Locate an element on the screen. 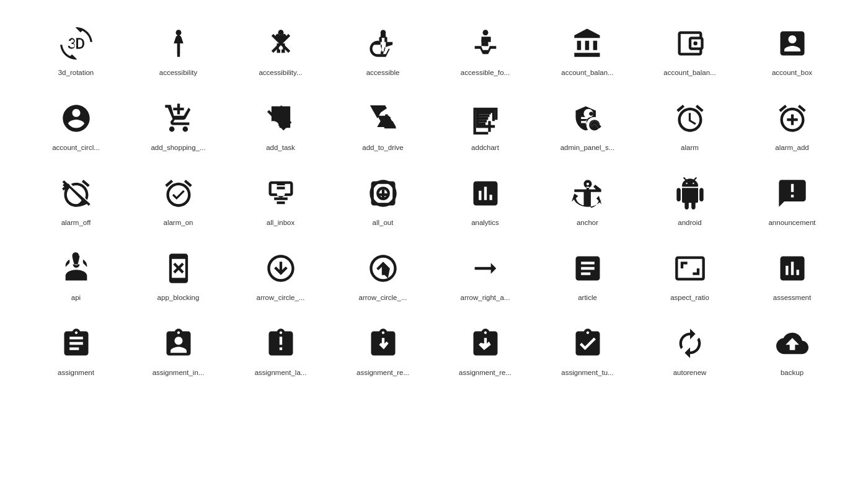 The height and width of the screenshot is (494, 868). icon-item-assignment_return: assignment_re... is located at coordinates (383, 350).